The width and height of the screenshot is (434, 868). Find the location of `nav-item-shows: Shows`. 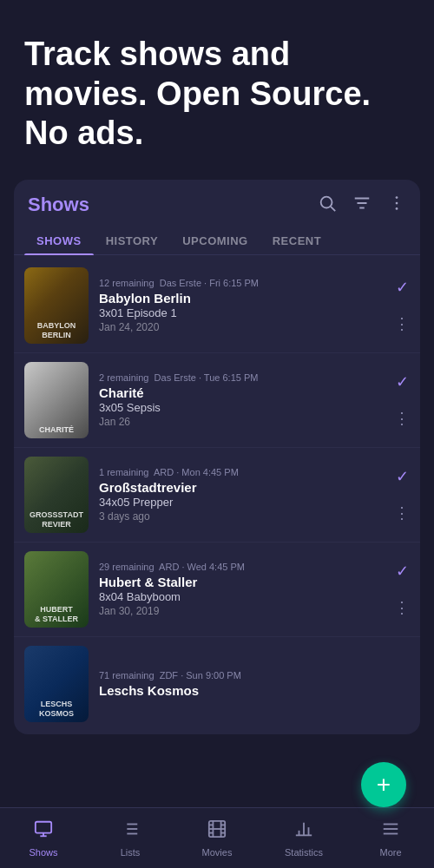

nav-item-shows: Shows is located at coordinates (43, 838).